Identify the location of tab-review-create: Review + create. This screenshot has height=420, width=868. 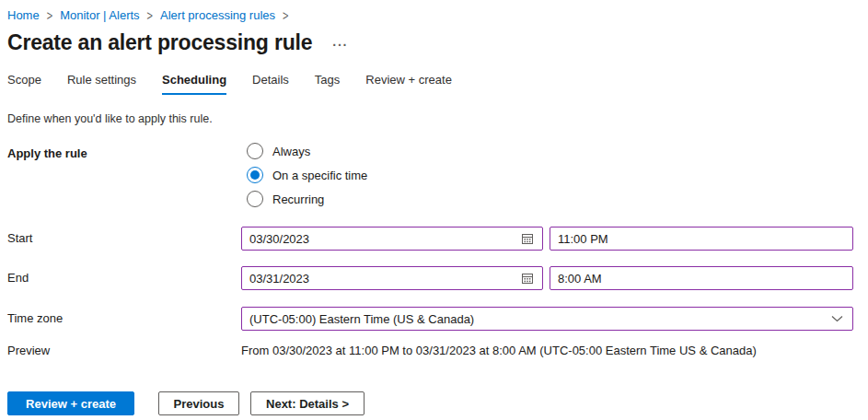
(409, 84).